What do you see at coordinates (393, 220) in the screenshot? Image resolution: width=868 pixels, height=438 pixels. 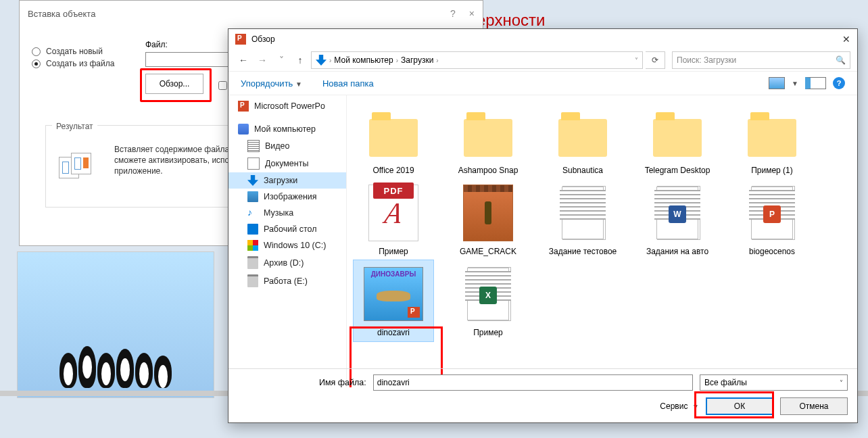 I see `file-item: PDFAПример` at bounding box center [393, 220].